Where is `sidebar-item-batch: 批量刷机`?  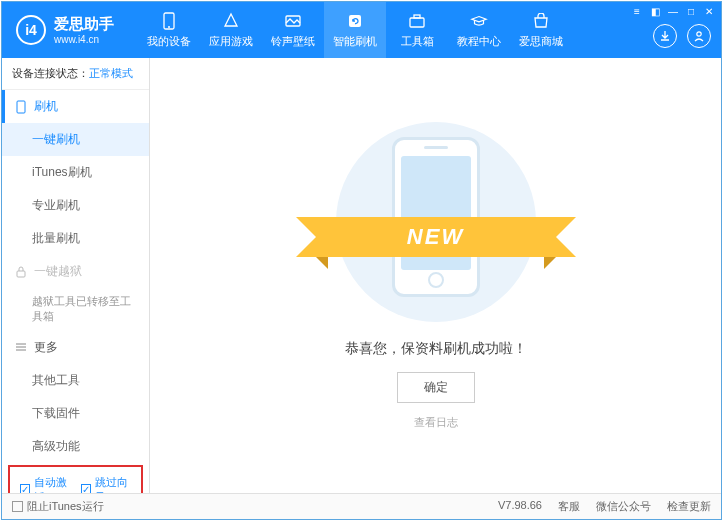
sidebar-item-batch: 批量刷机 is located at coordinates (76, 238).